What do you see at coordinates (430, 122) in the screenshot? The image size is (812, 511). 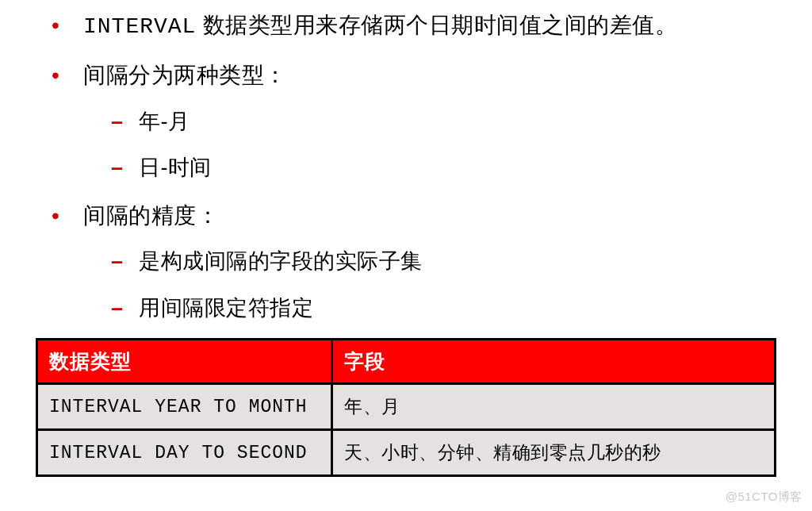 I see `sub-bullet-item: 年-月` at bounding box center [430, 122].